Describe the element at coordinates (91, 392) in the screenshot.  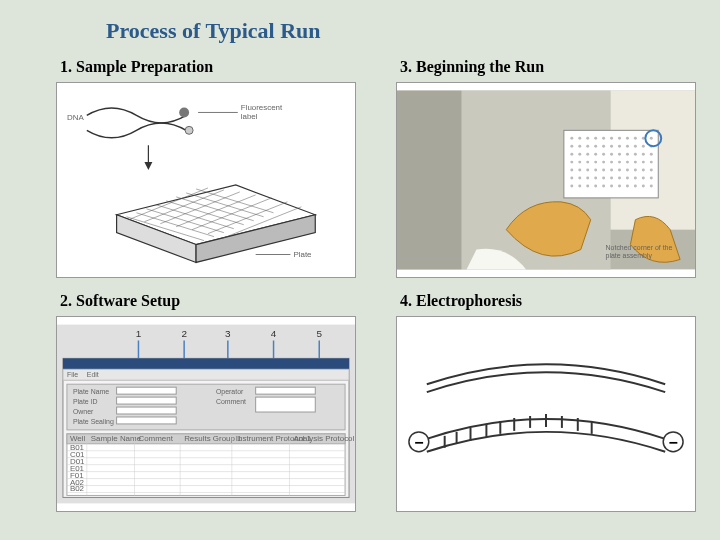
I see `fig2-l-plate-name: Plate Name` at that location.